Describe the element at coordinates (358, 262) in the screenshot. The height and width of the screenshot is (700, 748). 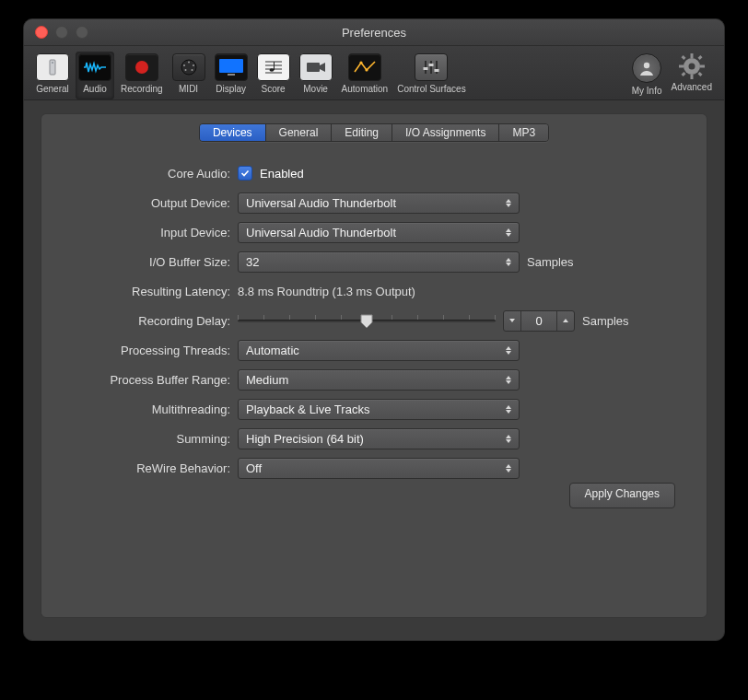
I see `row-io-buffer: I/O Buffer Size: 32 Samples` at that location.